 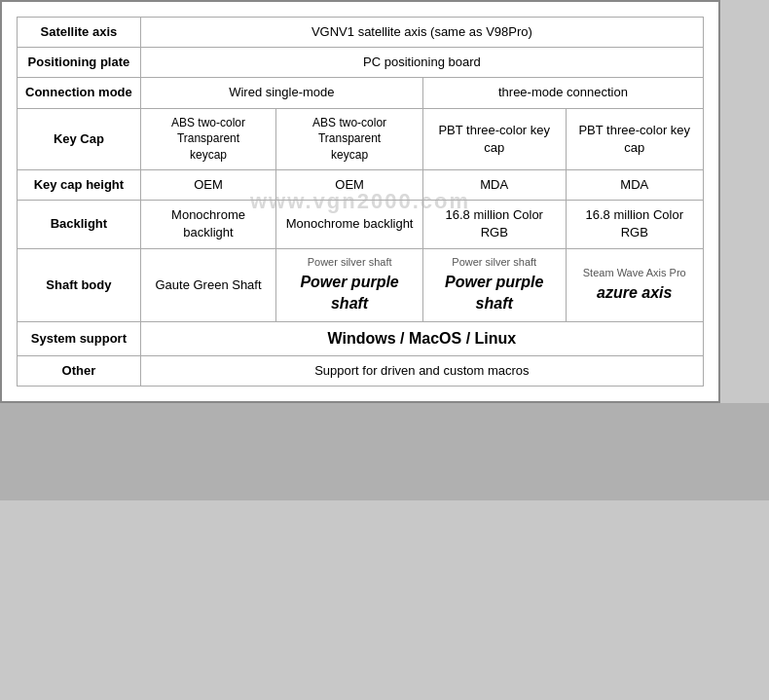 I want to click on table-cell: three-mode connection, so click(x=563, y=93).